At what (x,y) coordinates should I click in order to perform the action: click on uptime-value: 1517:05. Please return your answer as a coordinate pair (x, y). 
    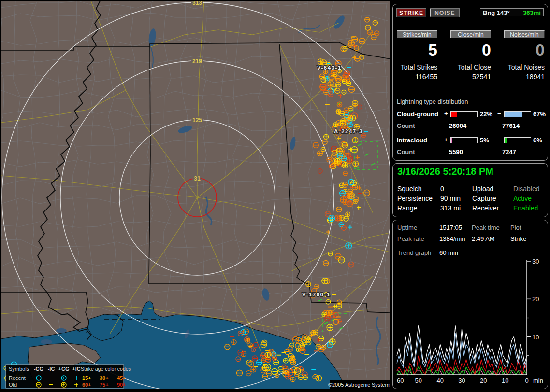
    Looking at the image, I should click on (450, 228).